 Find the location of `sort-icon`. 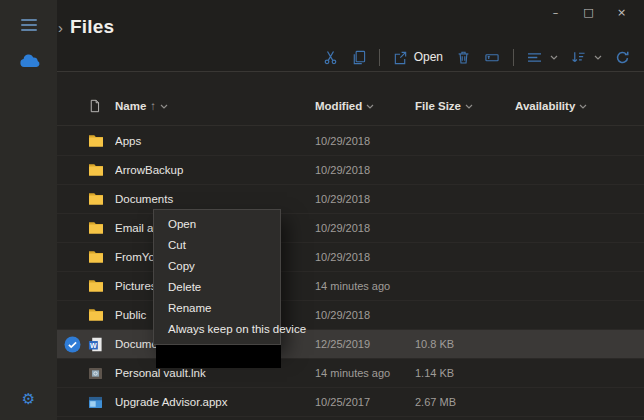

sort-icon is located at coordinates (578, 57).